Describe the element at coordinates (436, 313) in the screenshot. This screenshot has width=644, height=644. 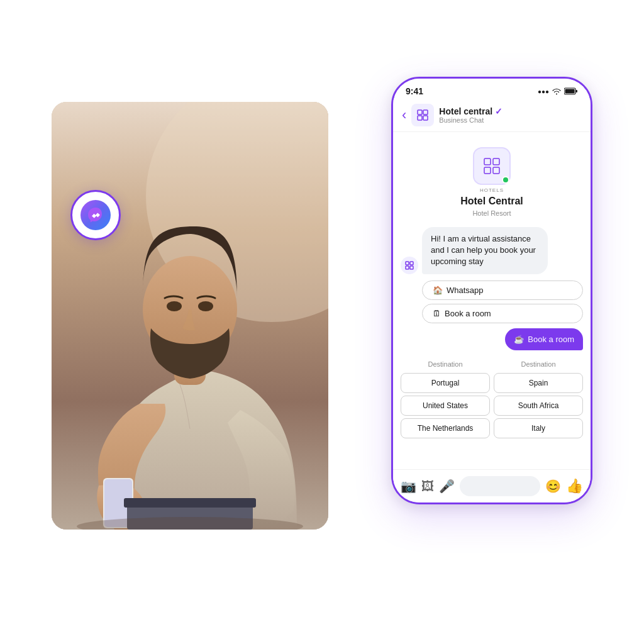
I see `book-icon: 🗓` at that location.